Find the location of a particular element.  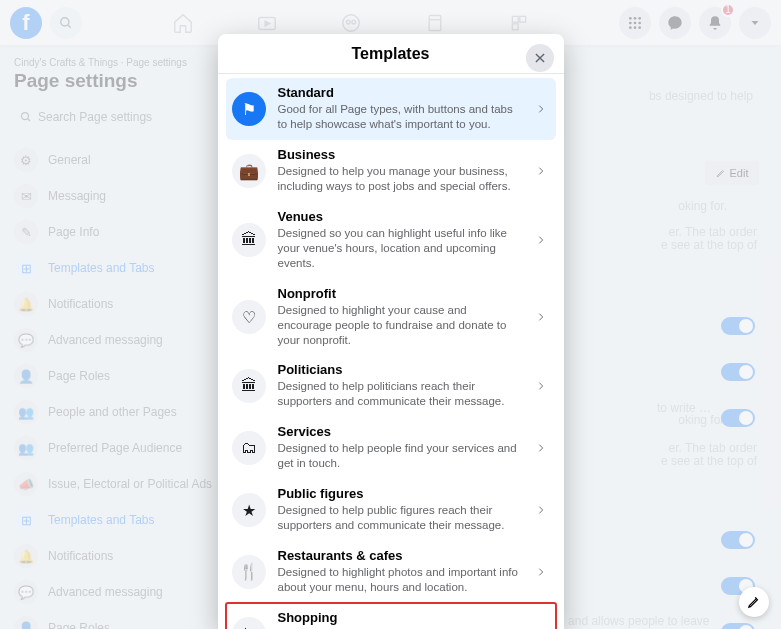

template-name: Standard is located at coordinates (401, 94).